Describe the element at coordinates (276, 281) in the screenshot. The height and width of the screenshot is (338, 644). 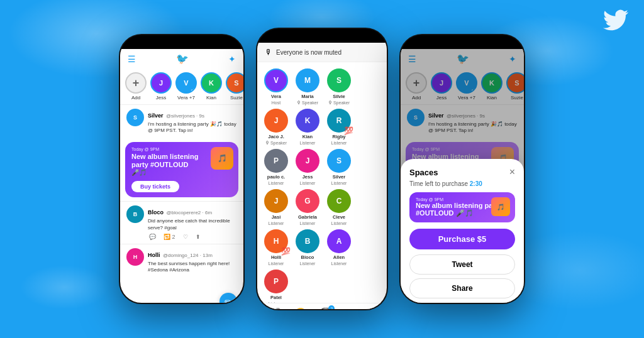
I see `patel-avatar: P` at that location.